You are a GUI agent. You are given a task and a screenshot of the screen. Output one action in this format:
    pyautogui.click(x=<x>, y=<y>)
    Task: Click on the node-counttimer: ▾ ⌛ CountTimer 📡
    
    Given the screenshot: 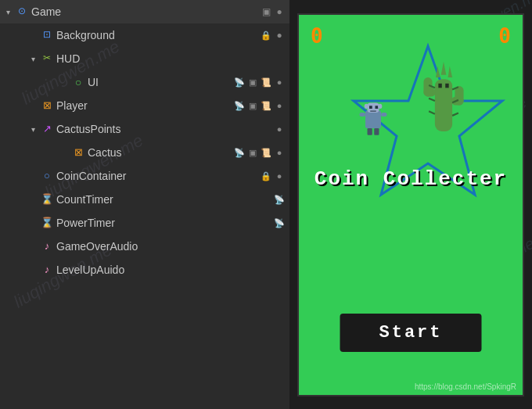 What is the action you would take?
    pyautogui.click(x=151, y=199)
    